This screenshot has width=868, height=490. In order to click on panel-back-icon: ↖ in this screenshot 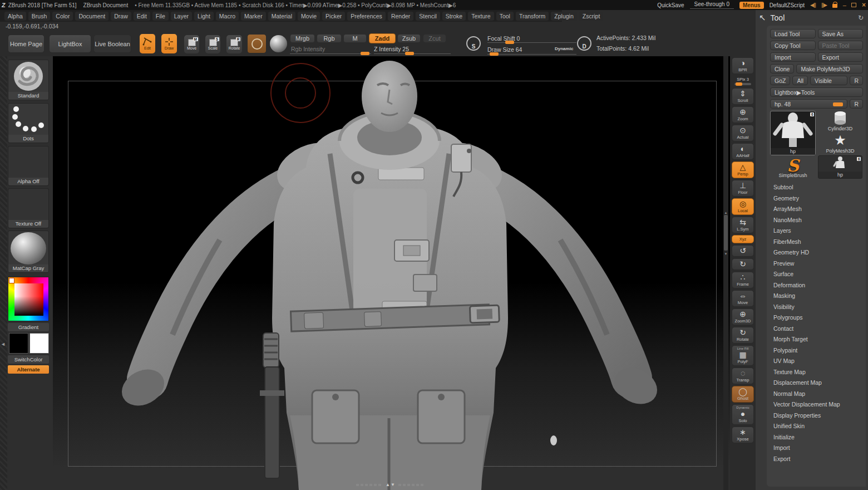, I will do `click(762, 18)`.